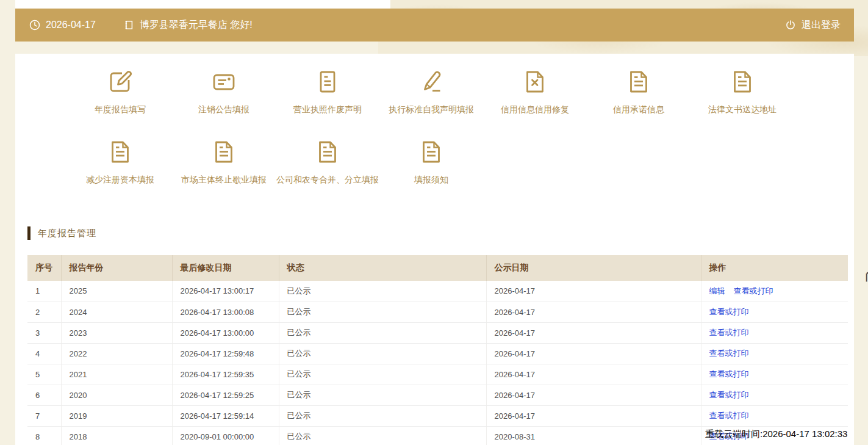 The width and height of the screenshot is (868, 445). I want to click on help-tab-label: 问, so click(867, 277).